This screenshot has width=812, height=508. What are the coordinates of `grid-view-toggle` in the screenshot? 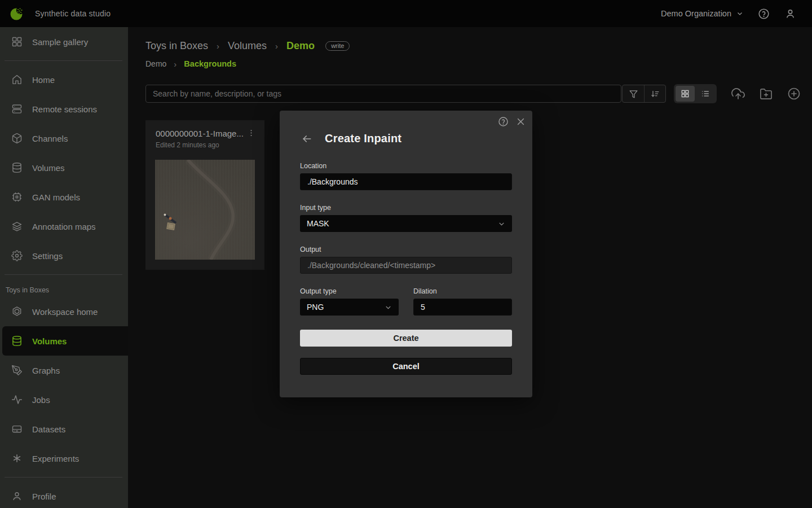 It's located at (685, 94).